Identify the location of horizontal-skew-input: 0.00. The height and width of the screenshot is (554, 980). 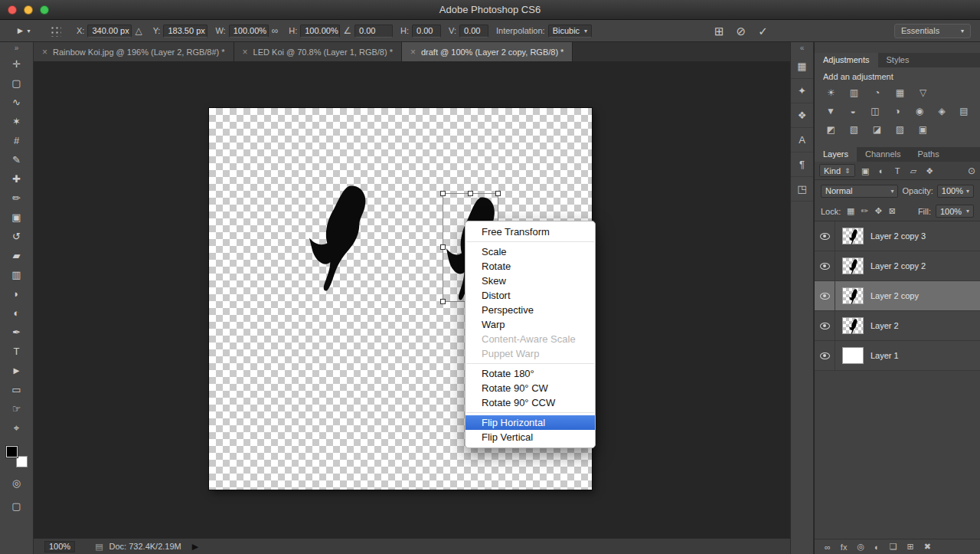
(426, 31).